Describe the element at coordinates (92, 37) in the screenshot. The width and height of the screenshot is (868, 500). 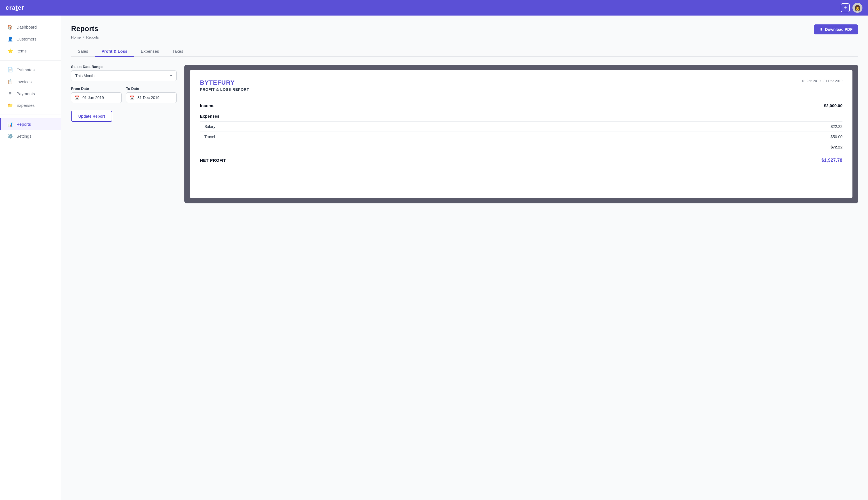
I see `breadcrumb-current: Reports` at that location.